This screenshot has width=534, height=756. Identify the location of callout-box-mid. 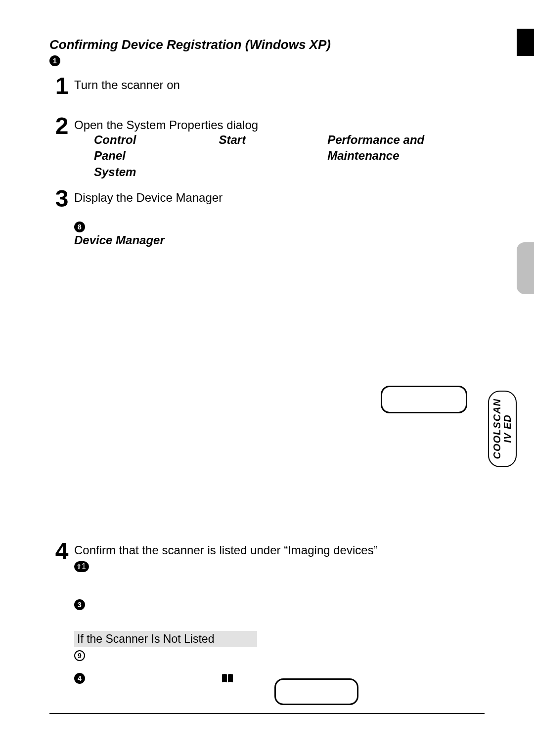
(316, 692).